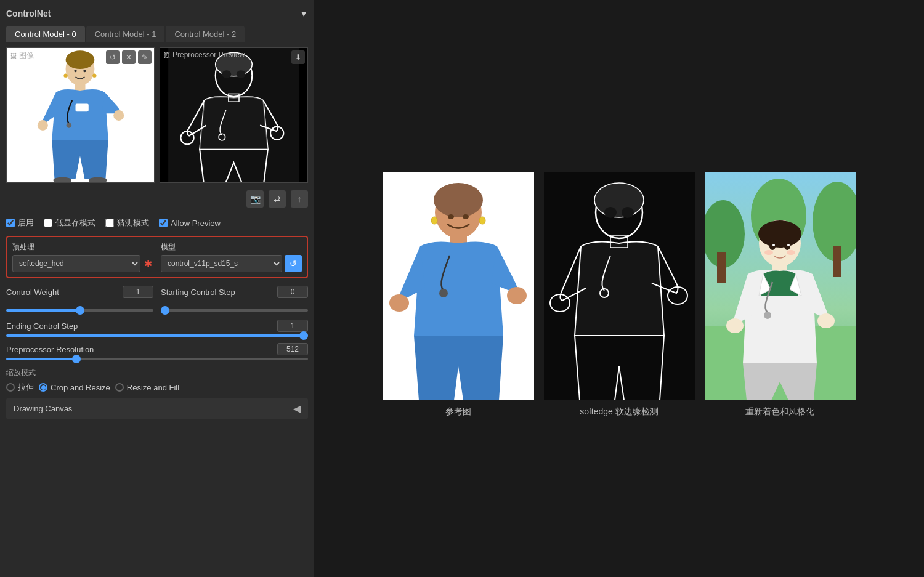 This screenshot has height=577, width=924. What do you see at coordinates (780, 412) in the screenshot?
I see `gallery-caption-2: 重新着色和风格化` at bounding box center [780, 412].